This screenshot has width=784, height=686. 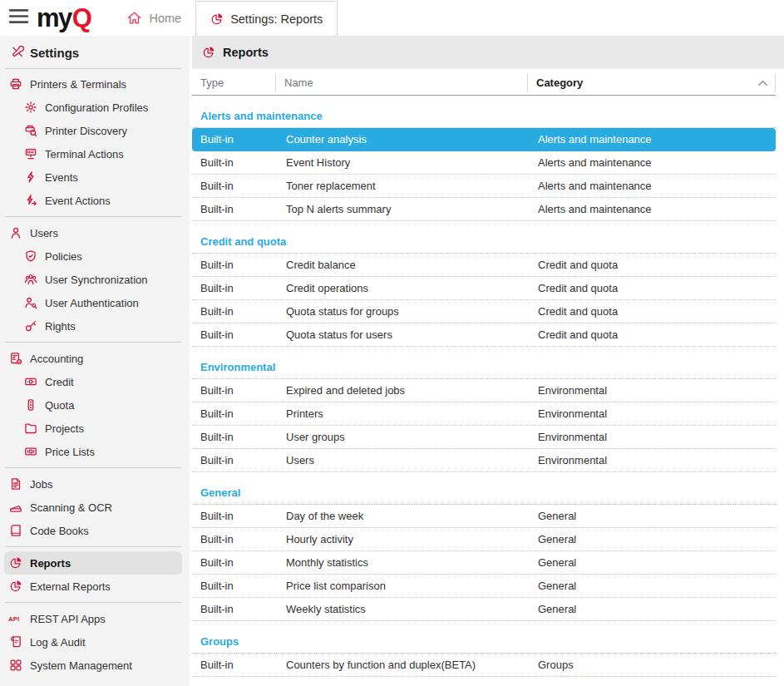 I want to click on sidebar-item-event-actions: Event Actions, so click(x=95, y=200).